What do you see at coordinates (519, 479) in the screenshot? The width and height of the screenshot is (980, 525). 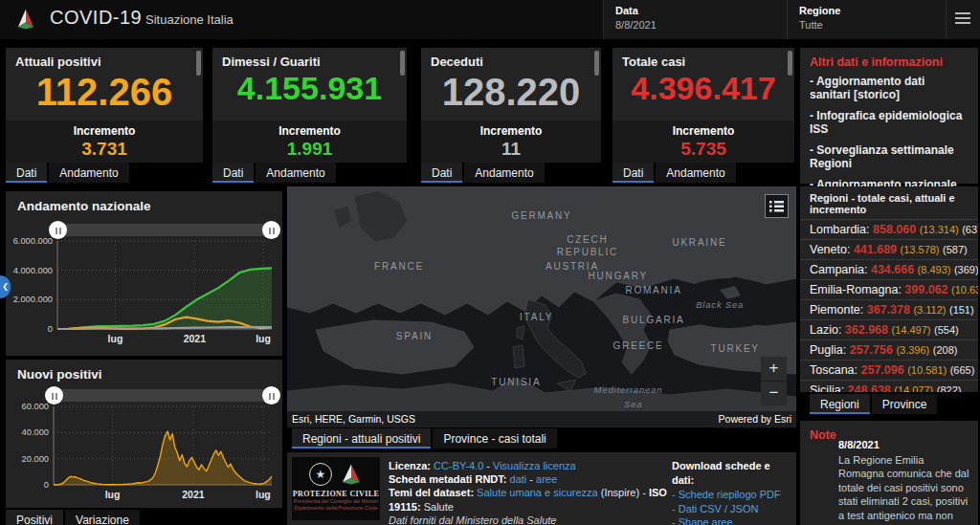 I see `dati-link: dati` at bounding box center [519, 479].